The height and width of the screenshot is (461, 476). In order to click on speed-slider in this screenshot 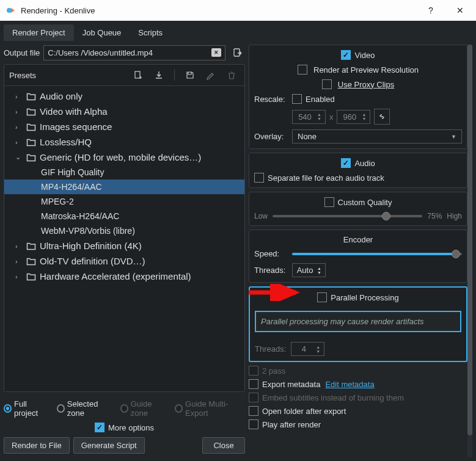, I will do `click(377, 254)`.